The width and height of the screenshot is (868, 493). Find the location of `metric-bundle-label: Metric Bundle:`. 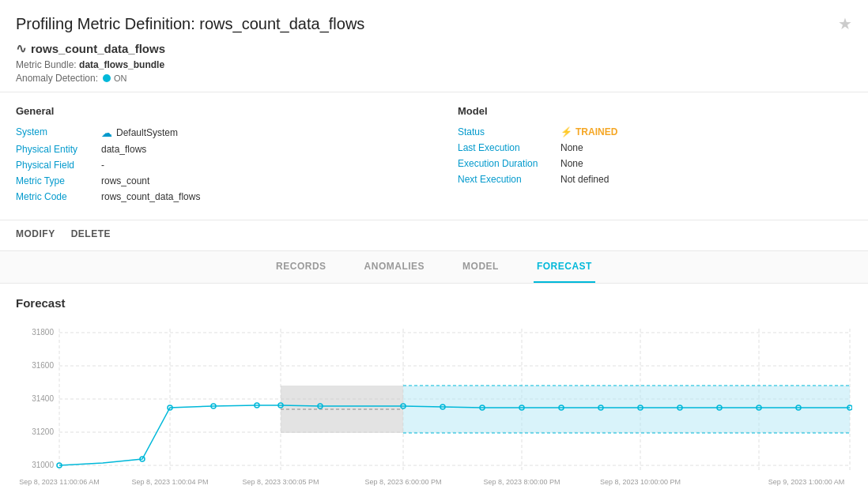

metric-bundle-label: Metric Bundle: is located at coordinates (46, 65).